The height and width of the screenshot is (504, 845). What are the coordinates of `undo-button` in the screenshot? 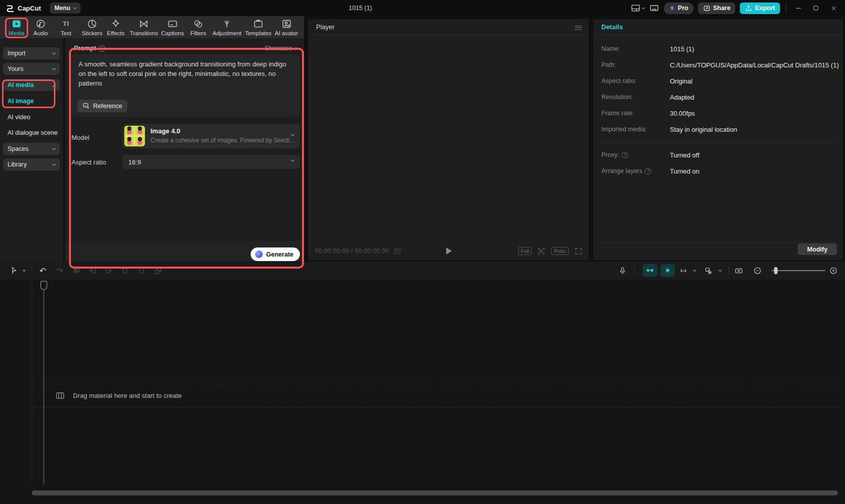 It's located at (42, 271).